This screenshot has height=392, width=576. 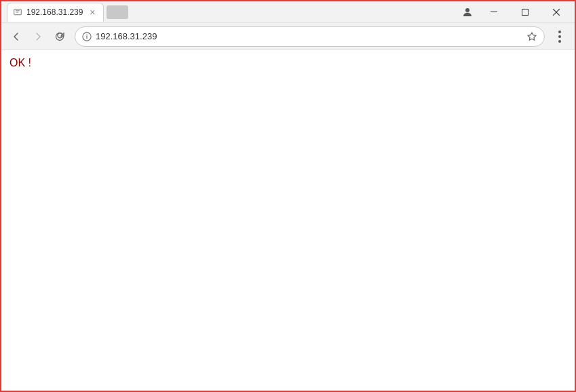 What do you see at coordinates (28, 62) in the screenshot?
I see `ok-text-excl: !` at bounding box center [28, 62].